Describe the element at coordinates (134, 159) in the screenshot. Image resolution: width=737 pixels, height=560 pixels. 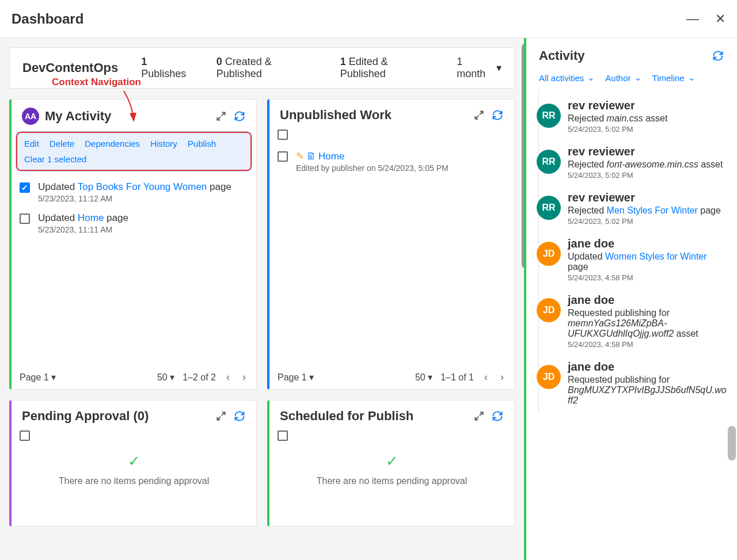
I see `ctx-clear-selection: Clear 1 selected` at that location.